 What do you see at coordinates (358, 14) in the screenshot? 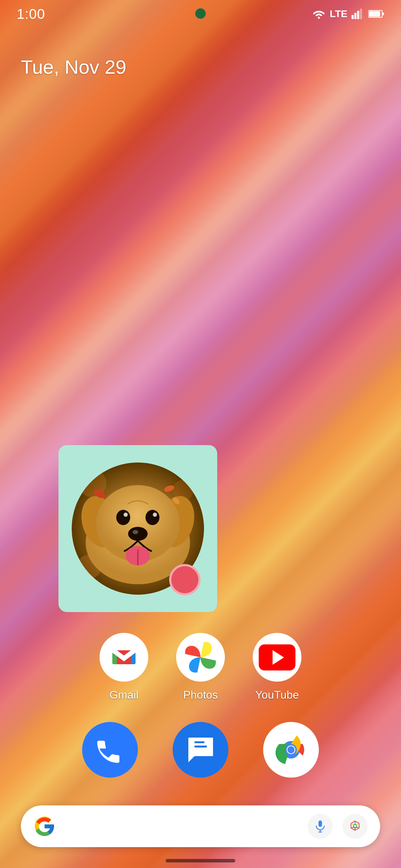
I see `signal-icon` at bounding box center [358, 14].